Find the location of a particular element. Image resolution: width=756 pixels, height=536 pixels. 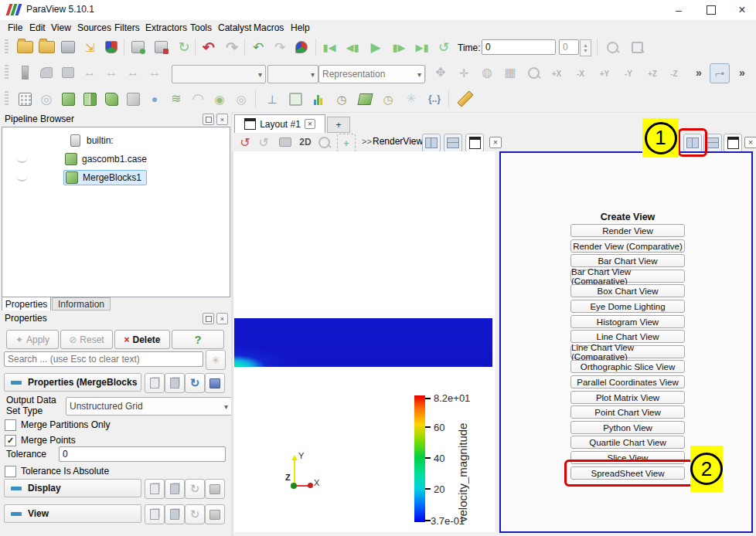

create-bar-chart-view-comparative-button: Bar Chart View (Comparative) is located at coordinates (628, 276).